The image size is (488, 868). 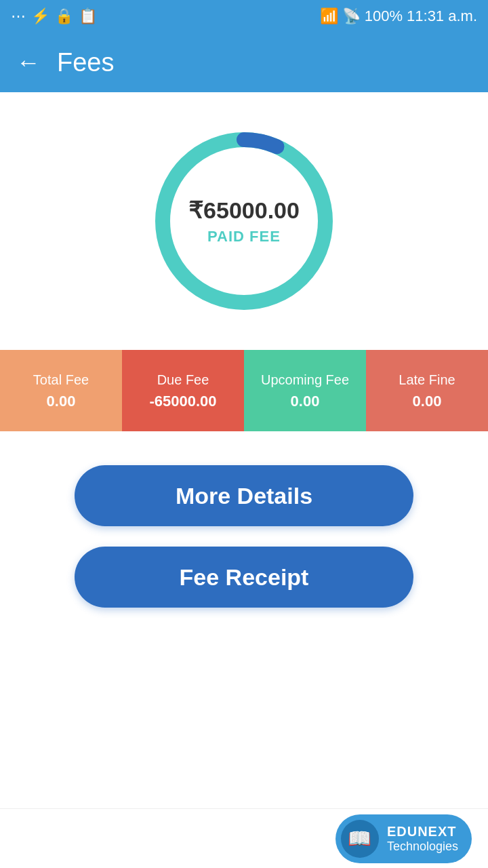 What do you see at coordinates (54, 16) in the screenshot?
I see `status-icons-left: ⋯ ⚡ 🔒 📋` at bounding box center [54, 16].